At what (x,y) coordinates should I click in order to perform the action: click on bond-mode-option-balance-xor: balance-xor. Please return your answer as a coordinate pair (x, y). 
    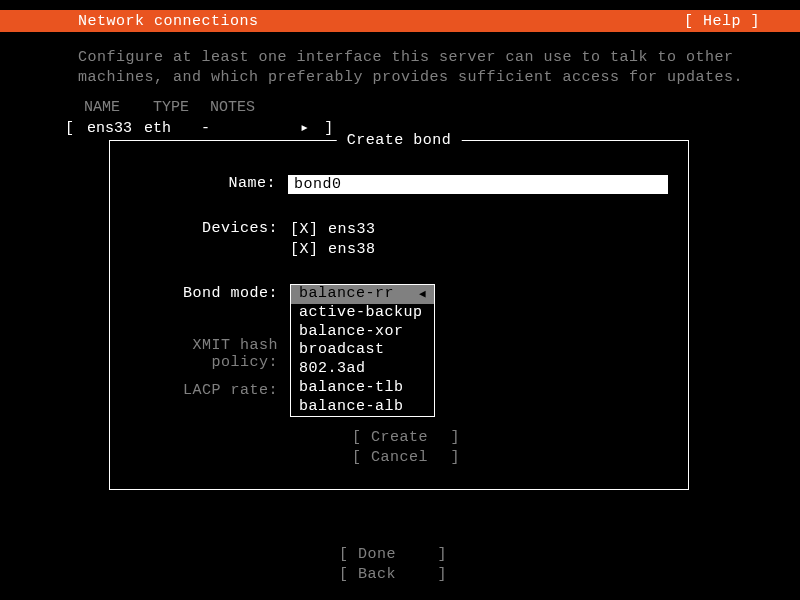
    Looking at the image, I should click on (362, 332).